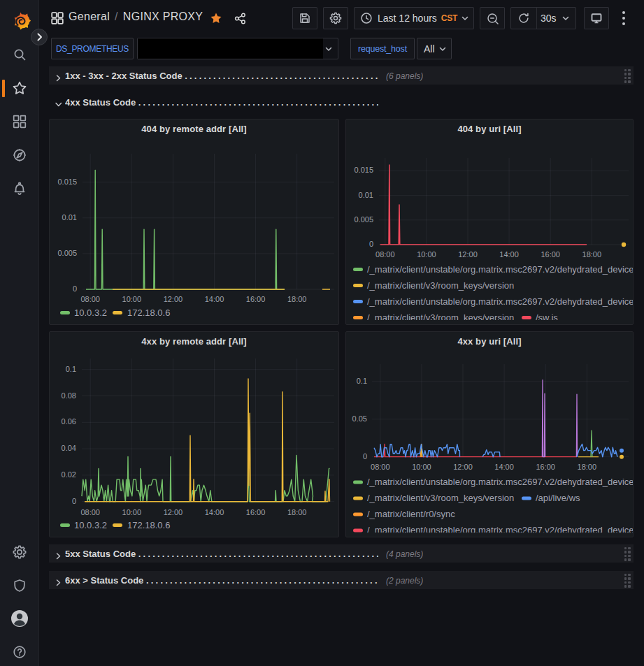 The image size is (644, 666). Describe the element at coordinates (411, 514) in the screenshot. I see `svg-text: /_matrix/client/r0/sync` at that location.